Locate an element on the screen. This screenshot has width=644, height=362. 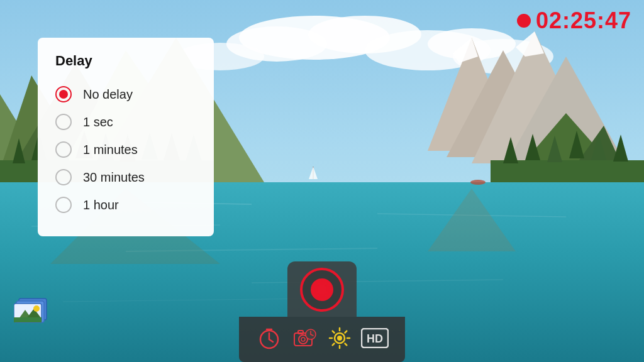
radio-circle-1hour is located at coordinates (64, 205).